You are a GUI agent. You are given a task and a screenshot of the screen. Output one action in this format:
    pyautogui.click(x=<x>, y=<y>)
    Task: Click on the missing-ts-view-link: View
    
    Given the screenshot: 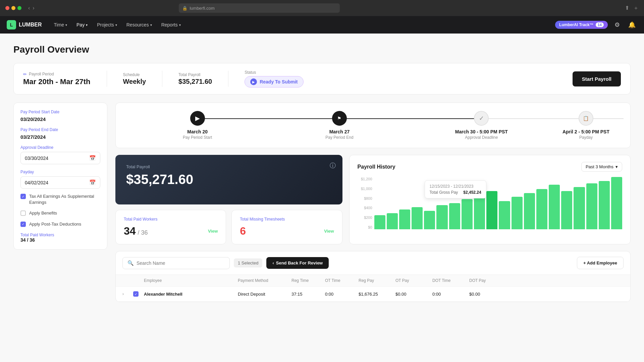 What is the action you would take?
    pyautogui.click(x=329, y=231)
    